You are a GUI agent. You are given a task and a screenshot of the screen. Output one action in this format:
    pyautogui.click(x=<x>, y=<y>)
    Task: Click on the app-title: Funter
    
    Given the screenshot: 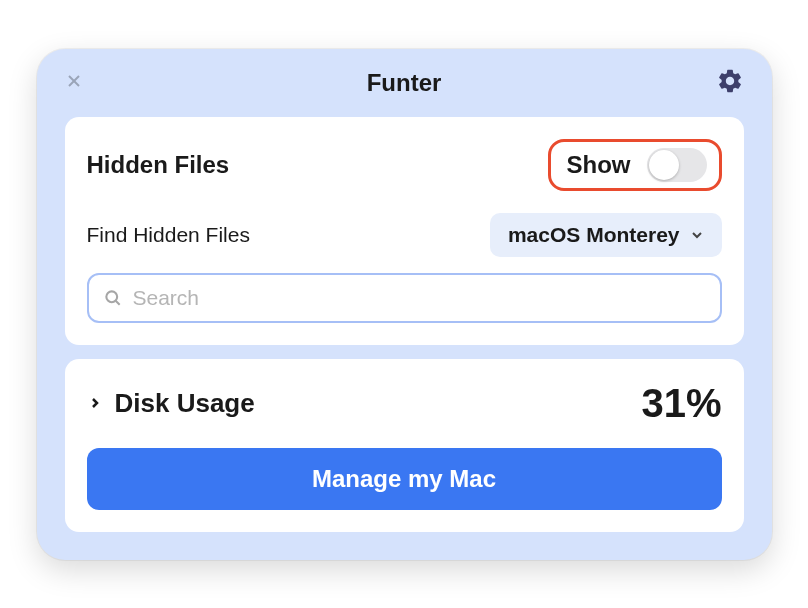 What is the action you would take?
    pyautogui.click(x=404, y=83)
    